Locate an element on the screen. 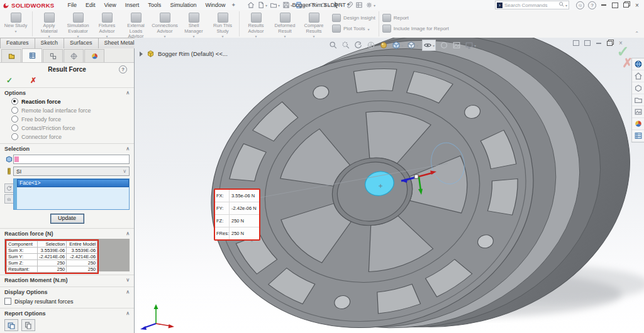 The image size is (644, 333). appearance-icon is located at coordinates (384, 45).